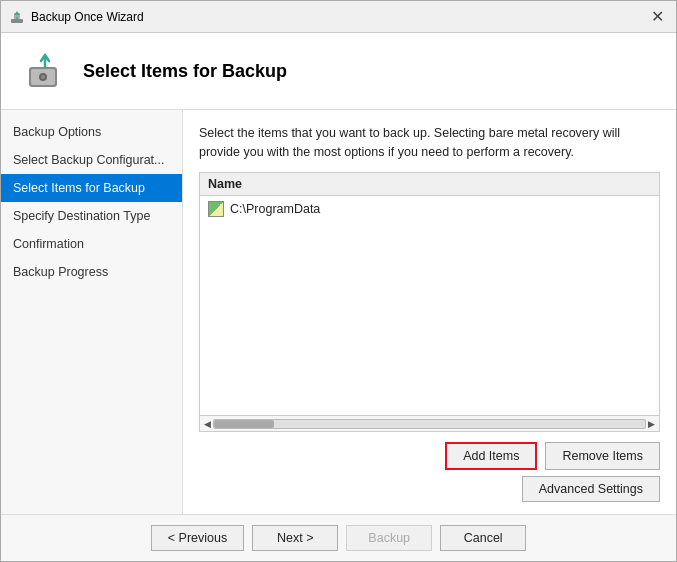 This screenshot has height=562, width=677. I want to click on sidebar-item-confirmation: Confirmation, so click(92, 244).